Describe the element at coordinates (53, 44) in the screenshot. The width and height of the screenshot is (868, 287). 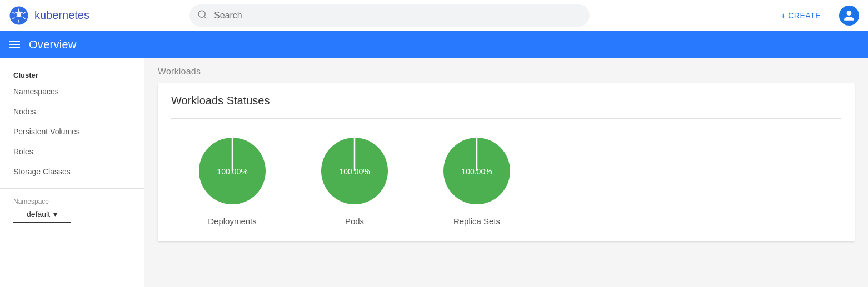
I see `page-title: Overview` at that location.